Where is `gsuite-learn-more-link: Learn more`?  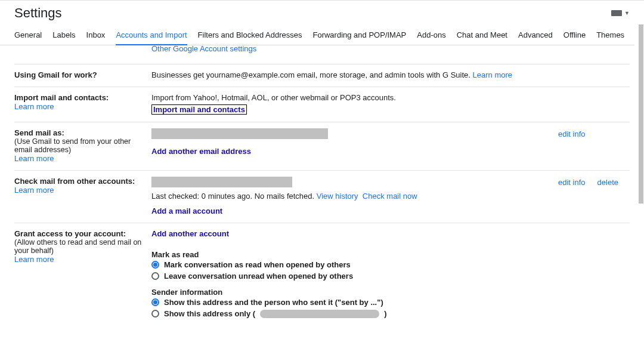
gsuite-learn-more-link: Learn more is located at coordinates (493, 75).